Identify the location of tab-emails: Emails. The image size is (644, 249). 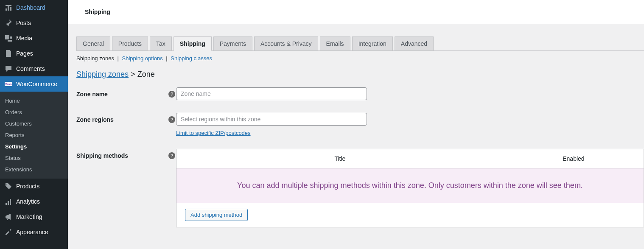
(335, 43).